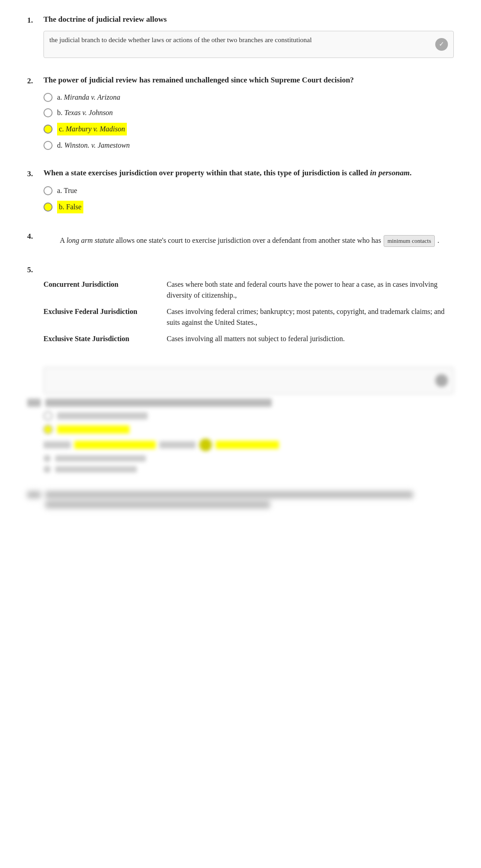  Describe the element at coordinates (206, 445) in the screenshot. I see `blurred-circle-yellow` at that location.